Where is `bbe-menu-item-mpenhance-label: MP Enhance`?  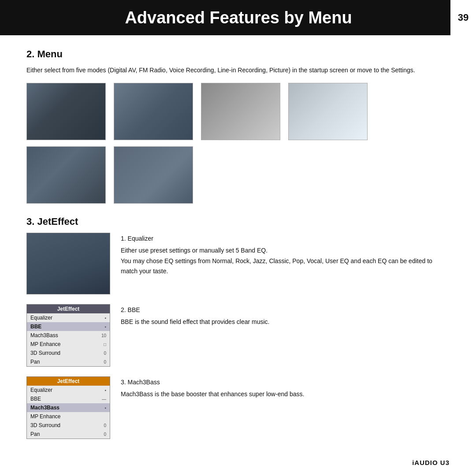
bbe-menu-item-mpenhance-label: MP Enhance is located at coordinates (46, 344).